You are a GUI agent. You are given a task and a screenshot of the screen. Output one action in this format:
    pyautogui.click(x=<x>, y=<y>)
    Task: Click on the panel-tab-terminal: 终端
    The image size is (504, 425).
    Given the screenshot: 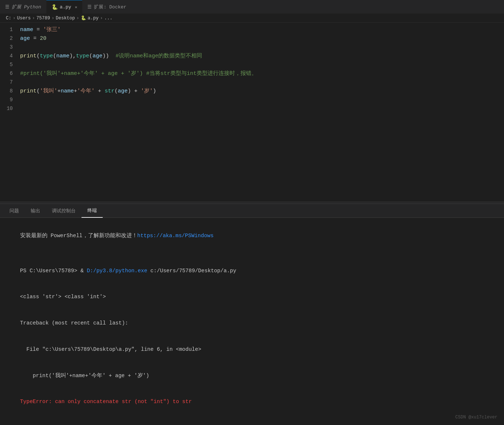 What is the action you would take?
    pyautogui.click(x=92, y=211)
    